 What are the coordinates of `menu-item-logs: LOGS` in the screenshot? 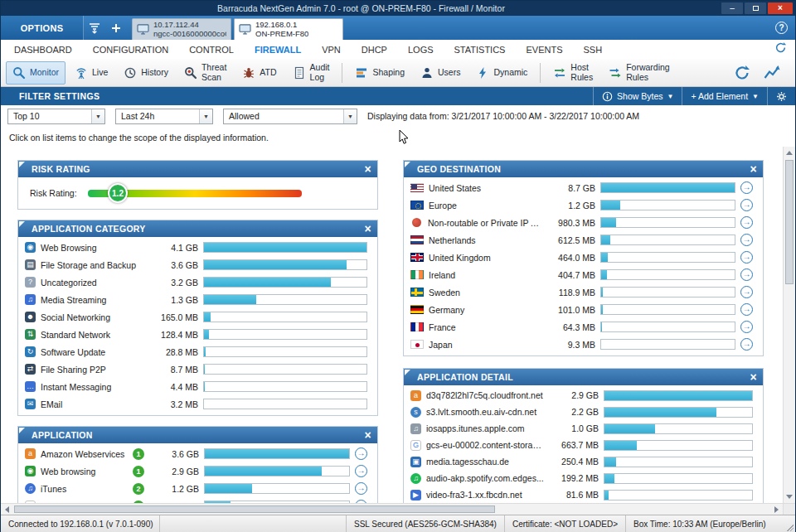 It's located at (421, 50).